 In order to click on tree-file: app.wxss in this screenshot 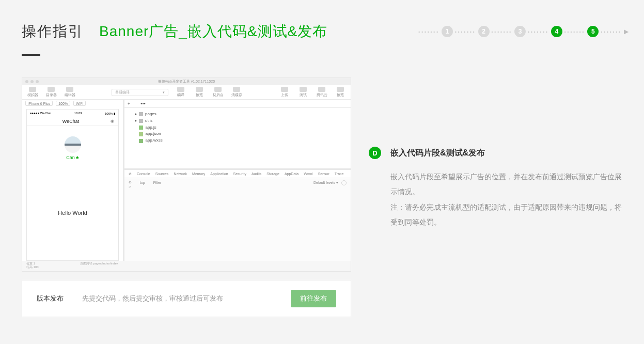, I will do `click(240, 140)`.